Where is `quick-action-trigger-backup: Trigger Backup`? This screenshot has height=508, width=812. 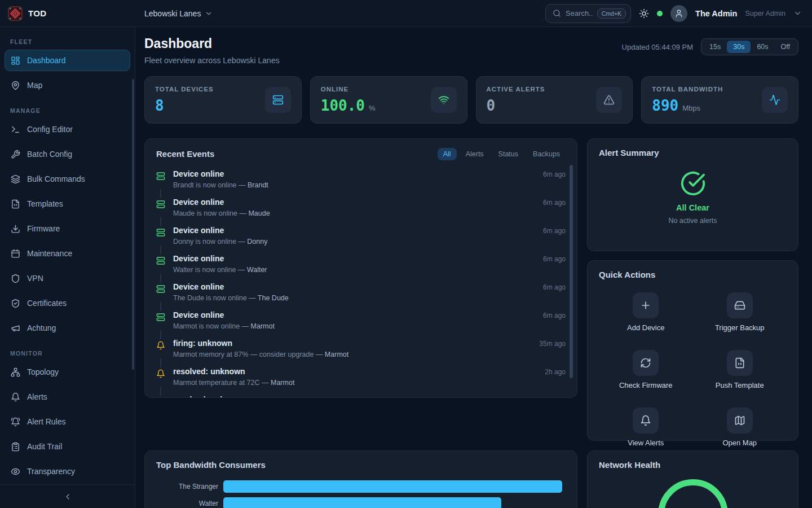 quick-action-trigger-backup: Trigger Backup is located at coordinates (740, 312).